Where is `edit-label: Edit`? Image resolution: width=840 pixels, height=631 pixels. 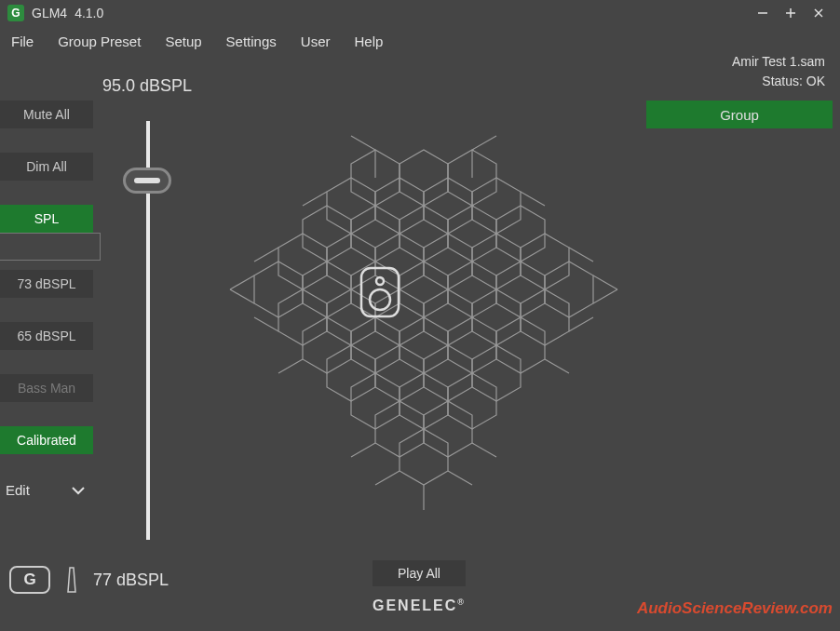 edit-label: Edit is located at coordinates (18, 490).